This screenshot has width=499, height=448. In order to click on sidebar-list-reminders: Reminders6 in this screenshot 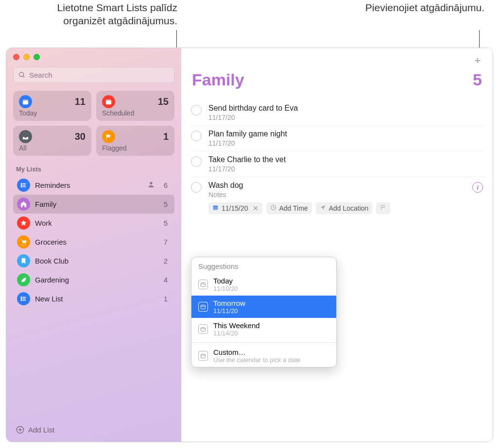, I will do `click(94, 185)`.